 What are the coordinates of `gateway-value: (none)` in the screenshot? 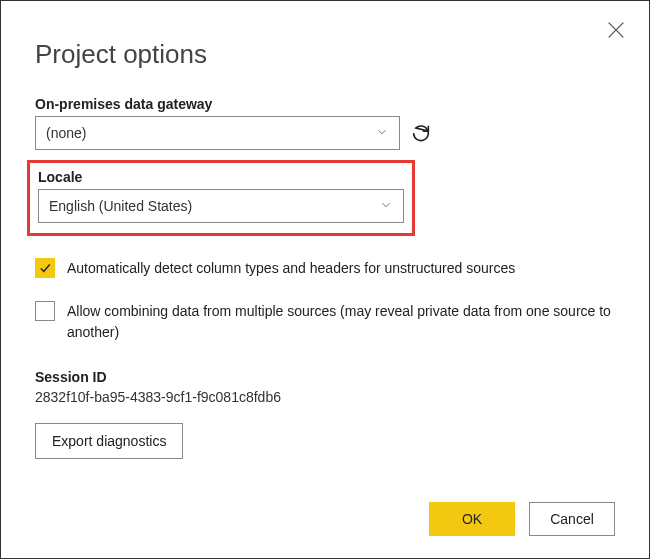 It's located at (66, 133).